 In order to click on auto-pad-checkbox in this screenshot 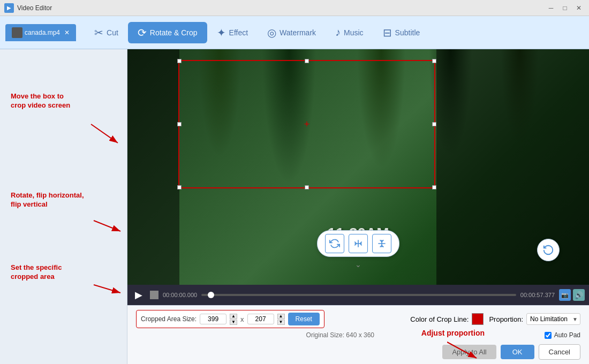, I will do `click(548, 335)`.